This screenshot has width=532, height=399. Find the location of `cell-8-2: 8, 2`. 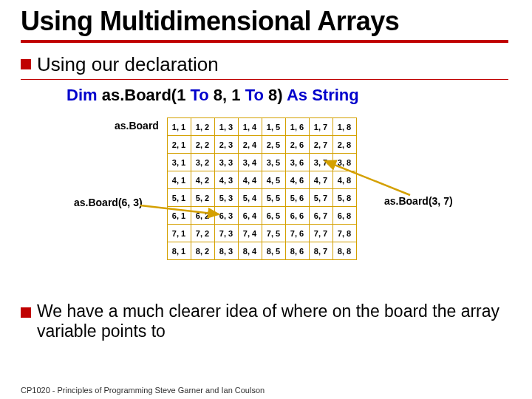

cell-8-2: 8, 2 is located at coordinates (202, 251).